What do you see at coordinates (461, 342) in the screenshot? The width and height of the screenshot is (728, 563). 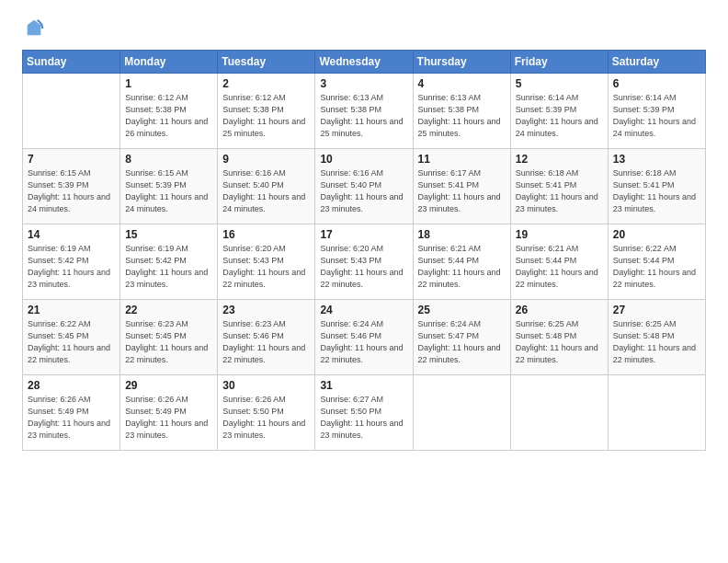 I see `day-info: Sunrise: 6:24 AM Sunset: 5:47 PM Dayligh…` at bounding box center [461, 342].